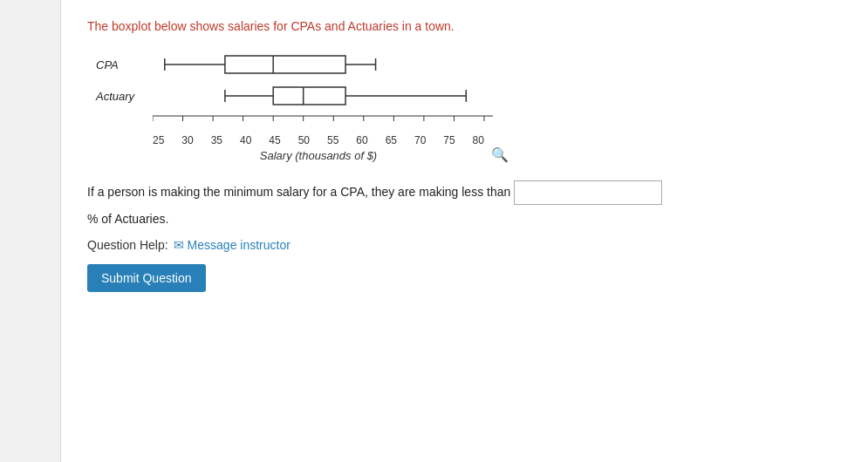 Image resolution: width=868 pixels, height=462 pixels. What do you see at coordinates (469, 139) in the screenshot?
I see `axis-area: 25 30 35 40 45 50 55 60 65 70 75 80 Sala…` at bounding box center [469, 139].